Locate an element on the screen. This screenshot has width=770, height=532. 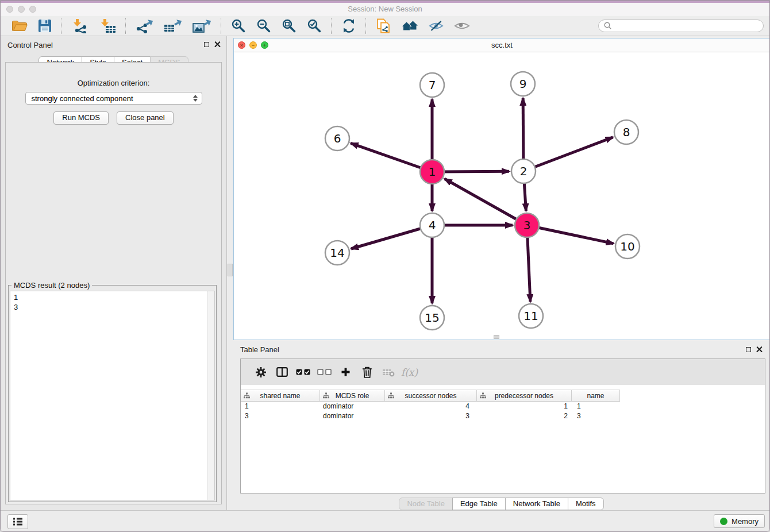
deselect-all-button is located at coordinates (324, 372).